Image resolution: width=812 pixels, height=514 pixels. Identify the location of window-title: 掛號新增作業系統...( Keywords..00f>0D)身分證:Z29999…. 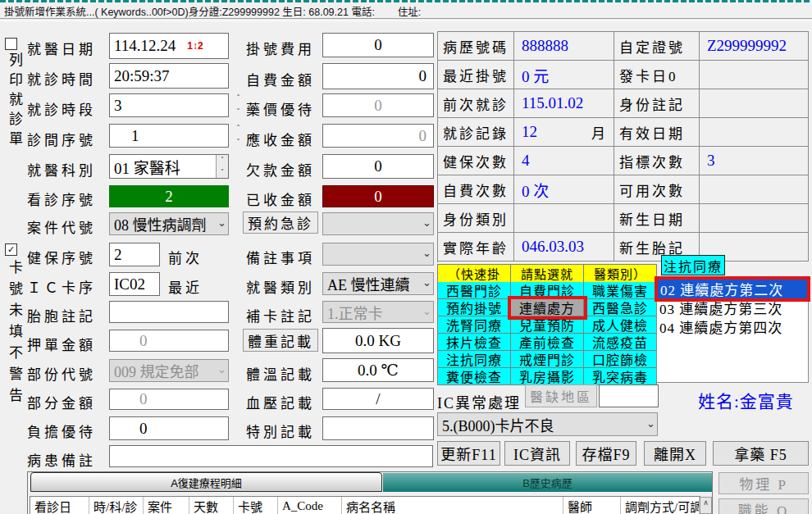
(408, 10).